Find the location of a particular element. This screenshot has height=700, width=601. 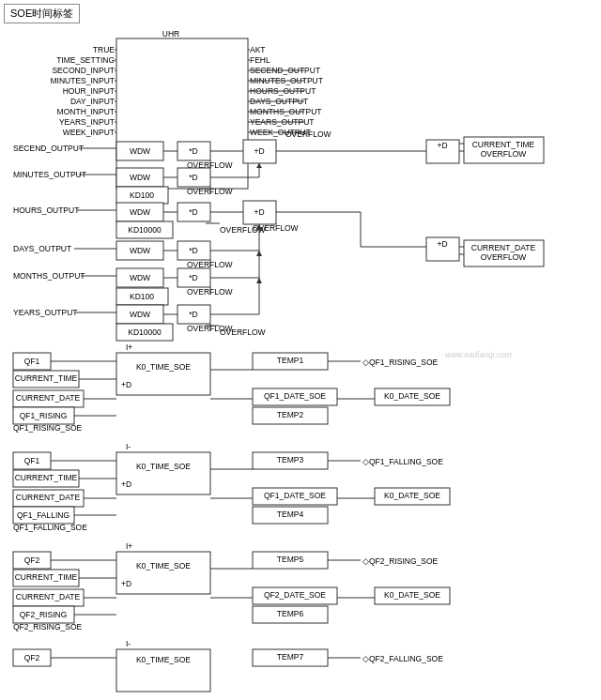

star-d1: *D is located at coordinates (193, 151).